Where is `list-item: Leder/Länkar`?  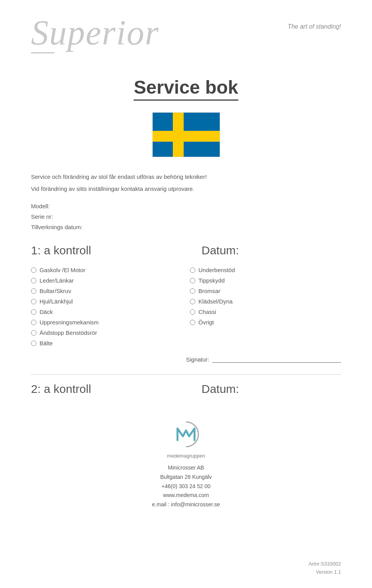
list-item: Leder/Länkar is located at coordinates (107, 280).